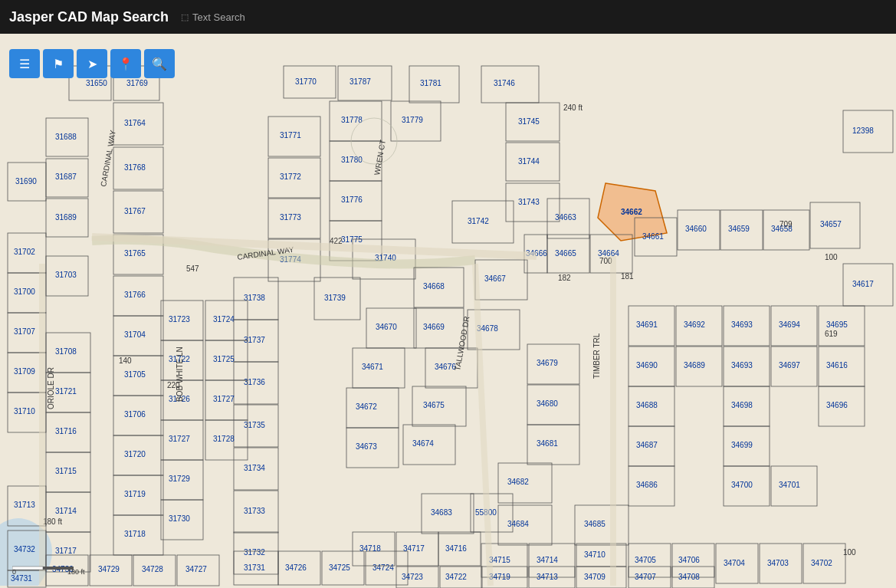  I want to click on svg-text: 31707, so click(25, 331).